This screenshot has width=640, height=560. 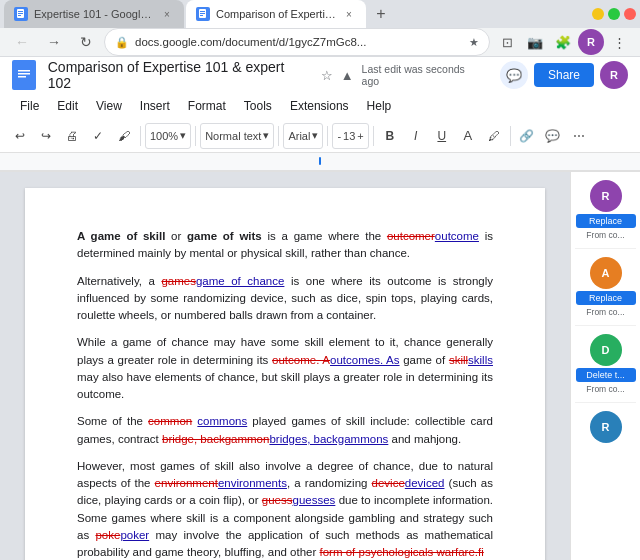 I want to click on window-controls, so click(x=614, y=14).